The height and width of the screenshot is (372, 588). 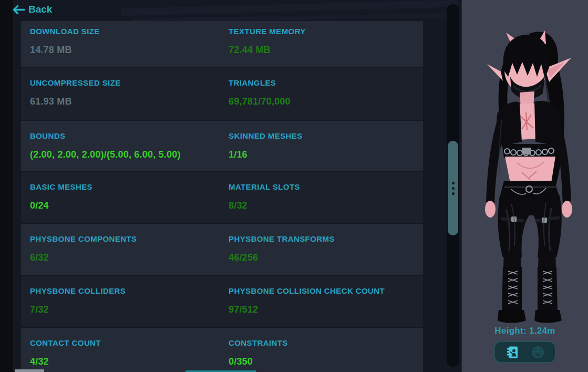 I want to click on stat-label: DOWNLOAD SIZE, so click(x=125, y=32).